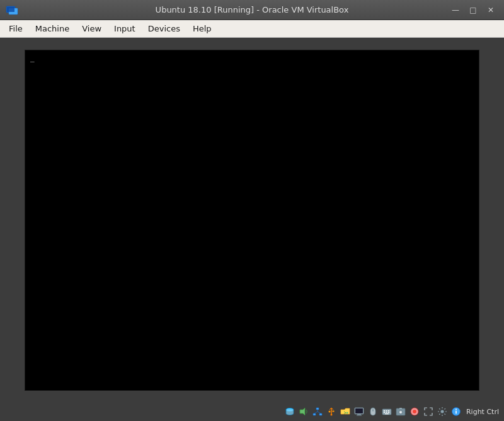  I want to click on menu-item-devices: Devices, so click(164, 29).